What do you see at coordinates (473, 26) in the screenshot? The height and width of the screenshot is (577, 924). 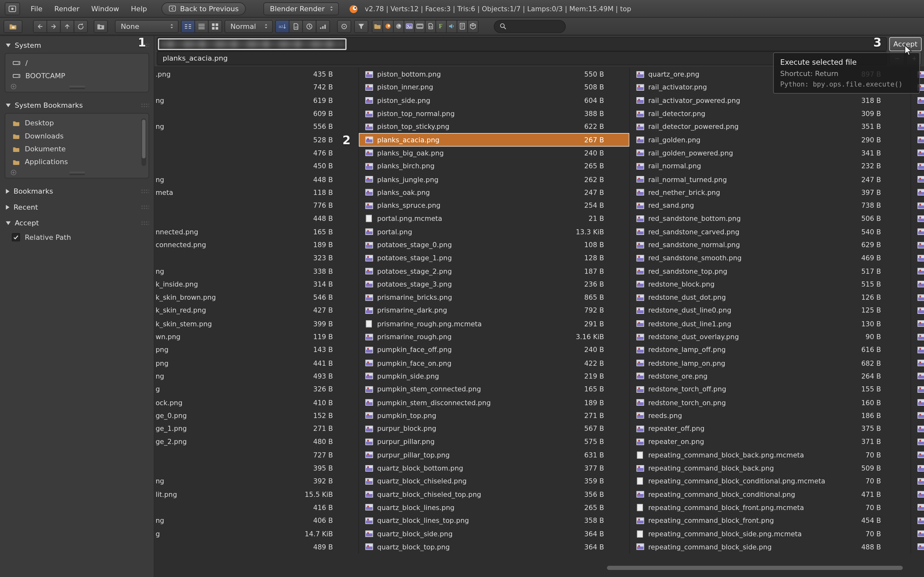 I see `datablock-filter-toggle` at bounding box center [473, 26].